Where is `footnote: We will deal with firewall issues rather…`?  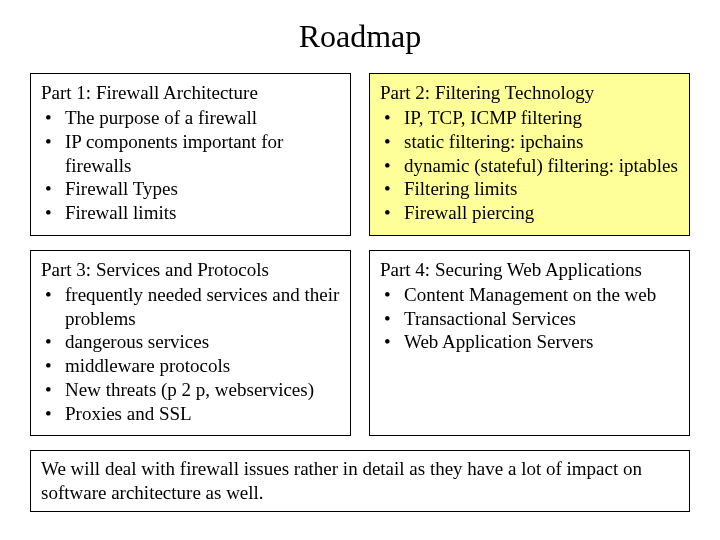 footnote: We will deal with firewall issues rather… is located at coordinates (360, 481).